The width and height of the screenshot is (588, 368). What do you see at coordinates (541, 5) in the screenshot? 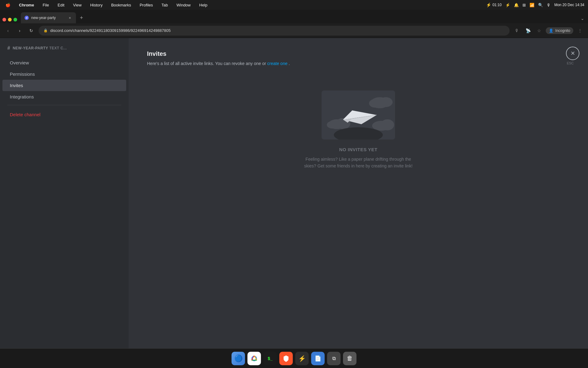
I see `search-icon: 🔍` at bounding box center [541, 5].